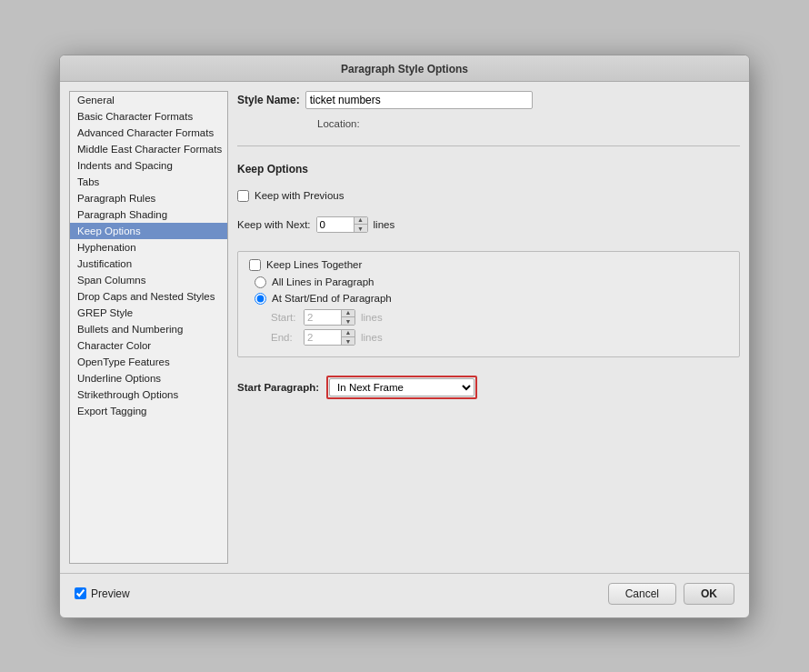 The height and width of the screenshot is (672, 809). Describe the element at coordinates (348, 333) in the screenshot. I see `end-up: ▲` at that location.